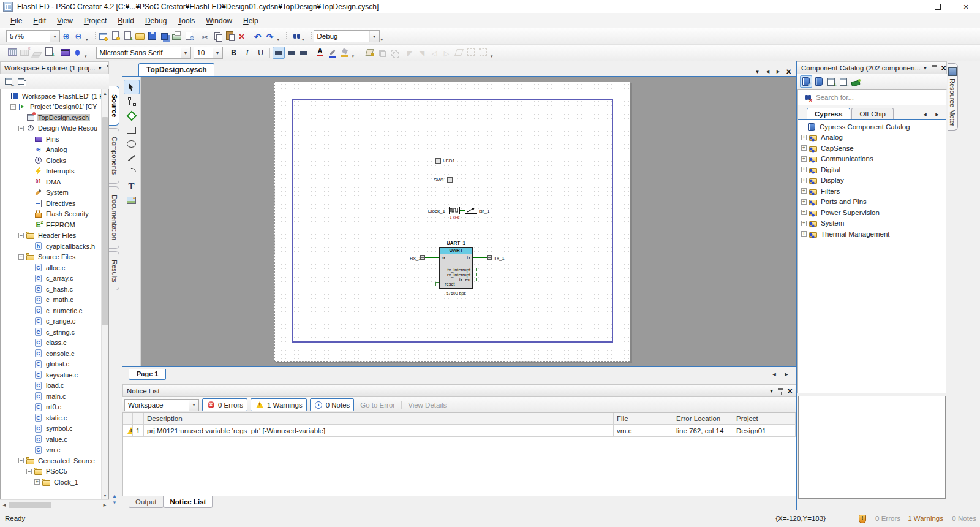 The image size is (980, 527). What do you see at coordinates (132, 172) in the screenshot?
I see `arc-tool` at bounding box center [132, 172].